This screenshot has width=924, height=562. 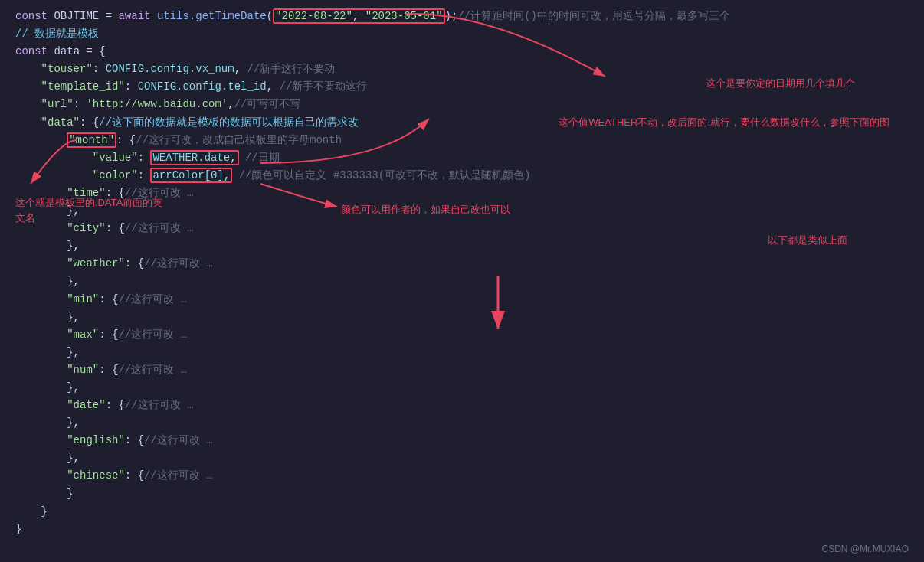 I want to click on code-line-8: "month": {//这行可改，改成自己模板里的字母month, so click(x=462, y=141).